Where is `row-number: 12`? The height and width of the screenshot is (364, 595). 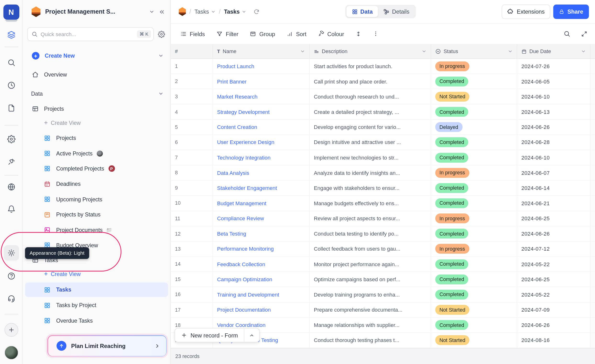
row-number: 12 is located at coordinates (178, 234).